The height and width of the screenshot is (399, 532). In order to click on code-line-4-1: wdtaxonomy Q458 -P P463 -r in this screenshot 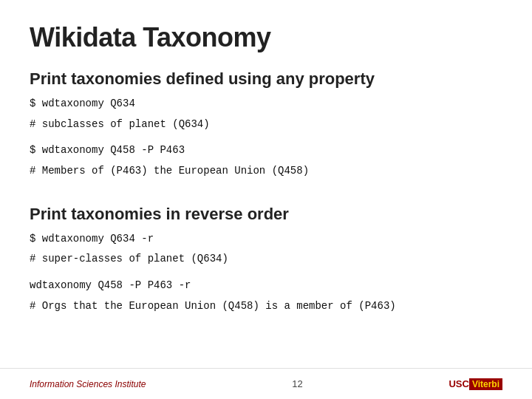, I will do `click(266, 286)`.